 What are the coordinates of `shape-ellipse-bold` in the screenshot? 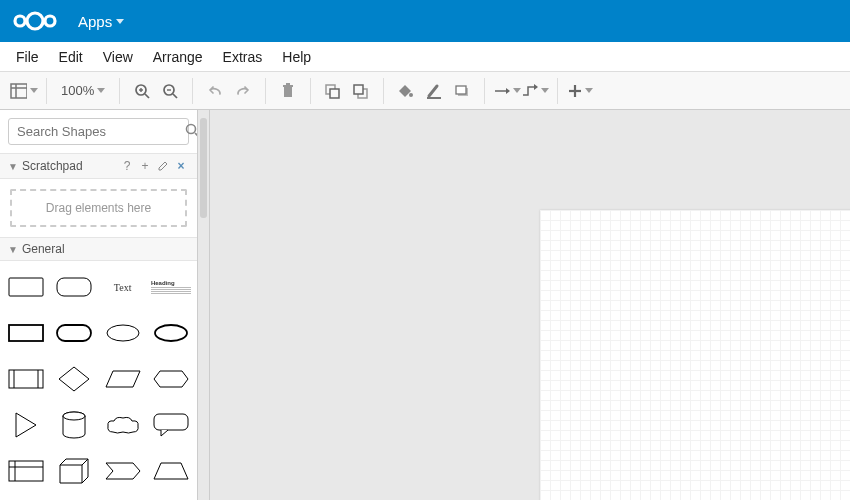 It's located at (171, 333).